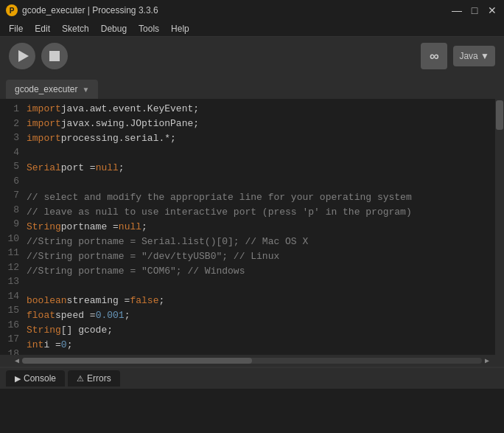 The image size is (504, 433). What do you see at coordinates (500, 115) in the screenshot?
I see `v-scroll-thumb` at bounding box center [500, 115].